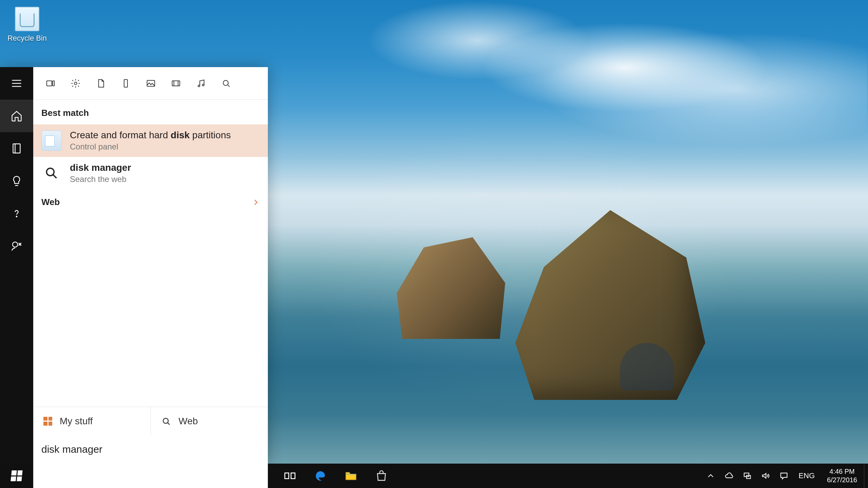 Image resolution: width=868 pixels, height=488 pixels. Describe the element at coordinates (27, 38) in the screenshot. I see `recycle-bin-label: Recycle Bin` at that location.